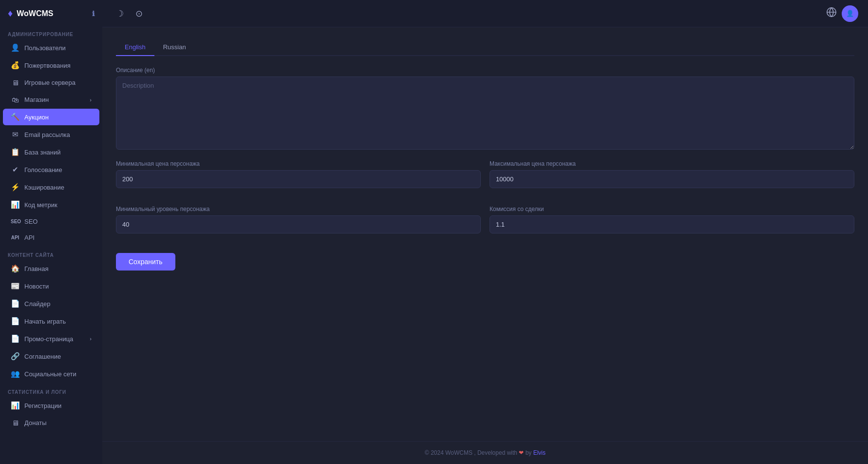  Describe the element at coordinates (15, 135) in the screenshot. I see `email-icon: ✉` at that location.